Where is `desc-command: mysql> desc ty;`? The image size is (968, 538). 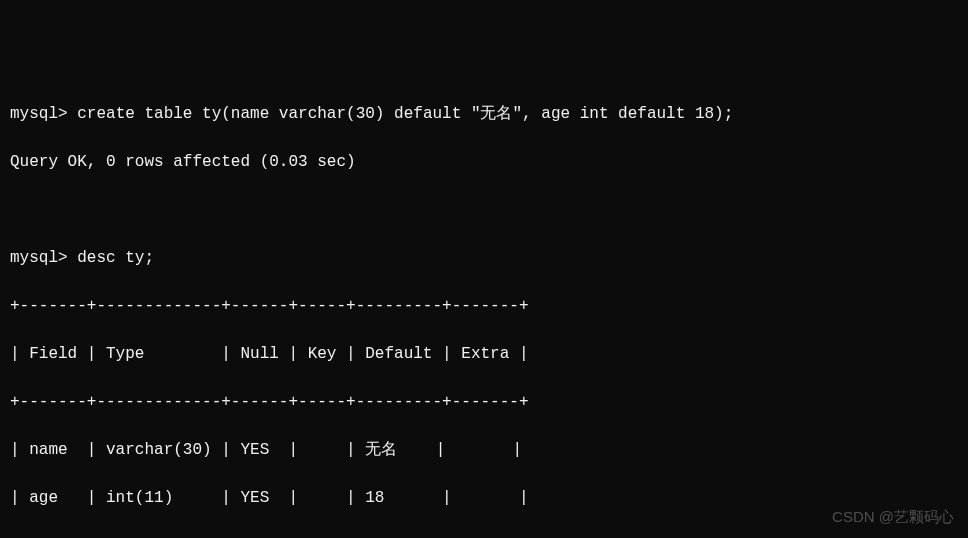
desc-command: mysql> desc ty; is located at coordinates (484, 258).